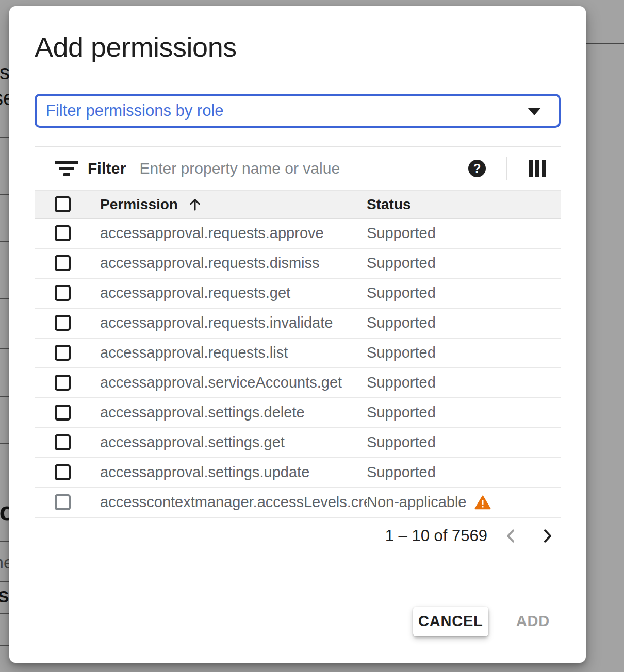 The height and width of the screenshot is (672, 624). Describe the element at coordinates (298, 264) in the screenshot. I see `table-row: accessapproval.requests.dismiss Supporte…` at that location.